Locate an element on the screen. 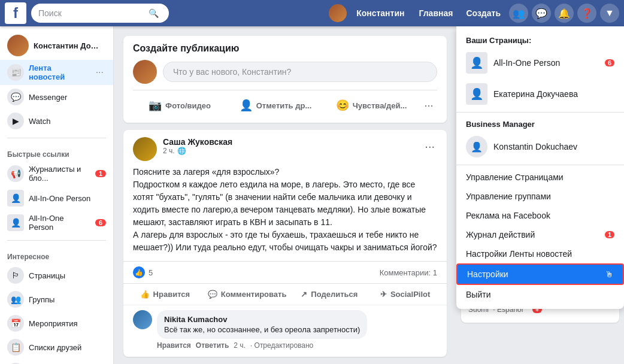 The image size is (624, 364). comment-action-icon: 💬 is located at coordinates (213, 295).